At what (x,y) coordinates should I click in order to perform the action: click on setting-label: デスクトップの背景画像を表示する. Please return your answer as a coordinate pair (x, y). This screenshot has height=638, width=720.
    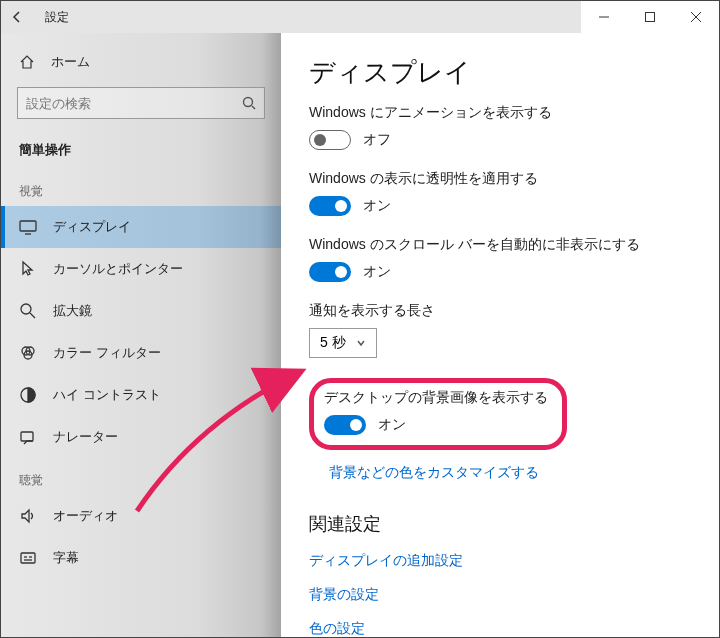
    Looking at the image, I should click on (436, 398).